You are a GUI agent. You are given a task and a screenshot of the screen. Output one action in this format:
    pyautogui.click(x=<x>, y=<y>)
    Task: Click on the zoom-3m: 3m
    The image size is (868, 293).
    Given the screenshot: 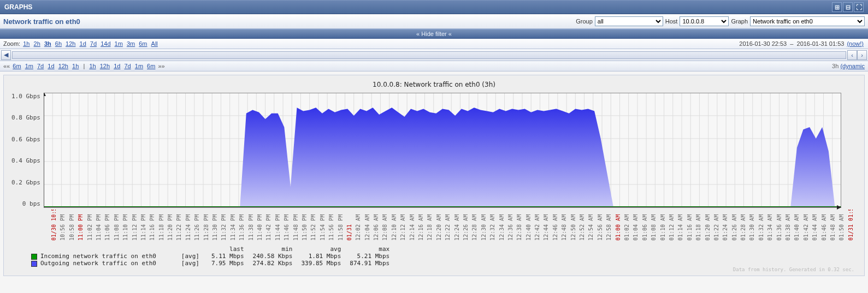 What is the action you would take?
    pyautogui.click(x=131, y=44)
    